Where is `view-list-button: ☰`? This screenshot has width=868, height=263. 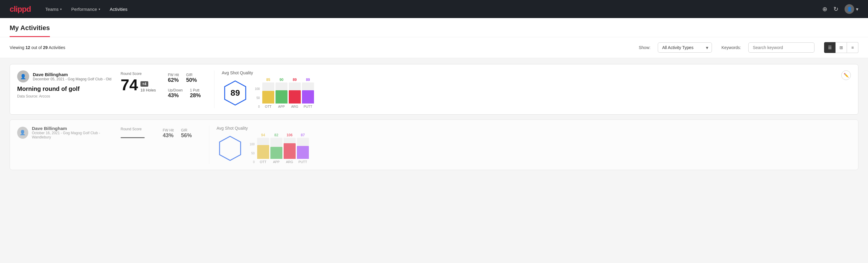
view-list-button: ☰ is located at coordinates (830, 48).